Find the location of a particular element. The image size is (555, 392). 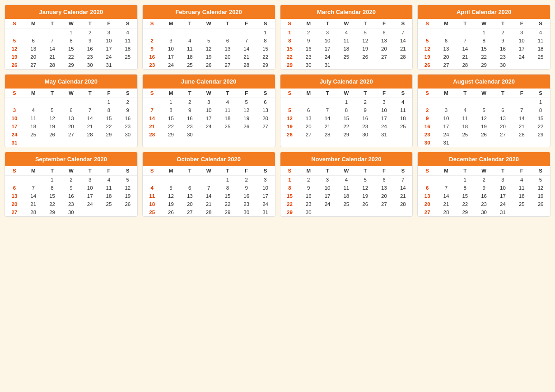

table-cell: 7 is located at coordinates (327, 110).